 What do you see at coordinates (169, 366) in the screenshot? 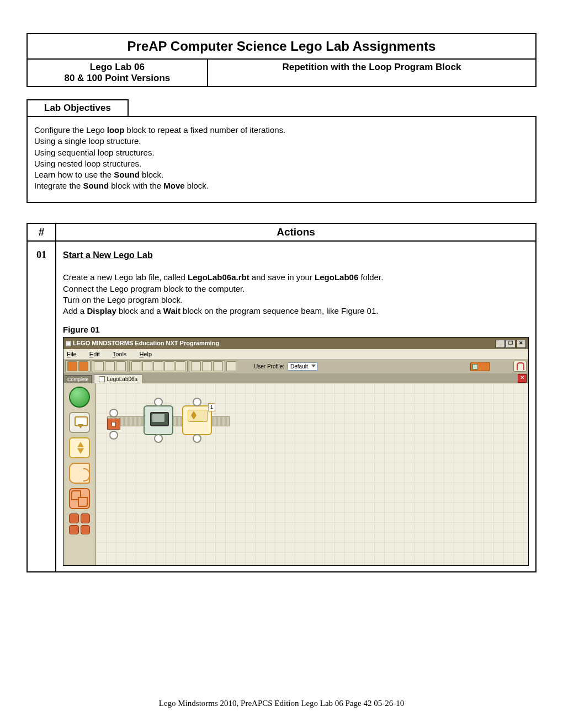
I see `undo-icon` at bounding box center [169, 366].